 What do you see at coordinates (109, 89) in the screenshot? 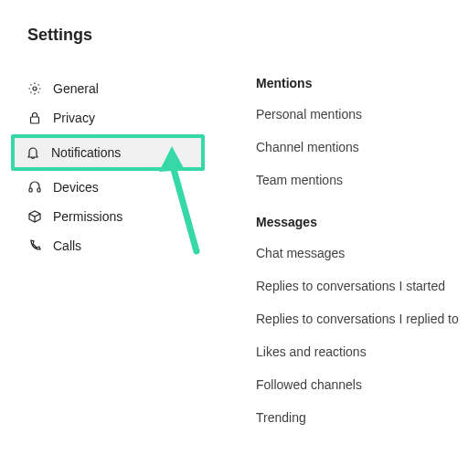
I see `sidebar-item-general: General` at bounding box center [109, 89].